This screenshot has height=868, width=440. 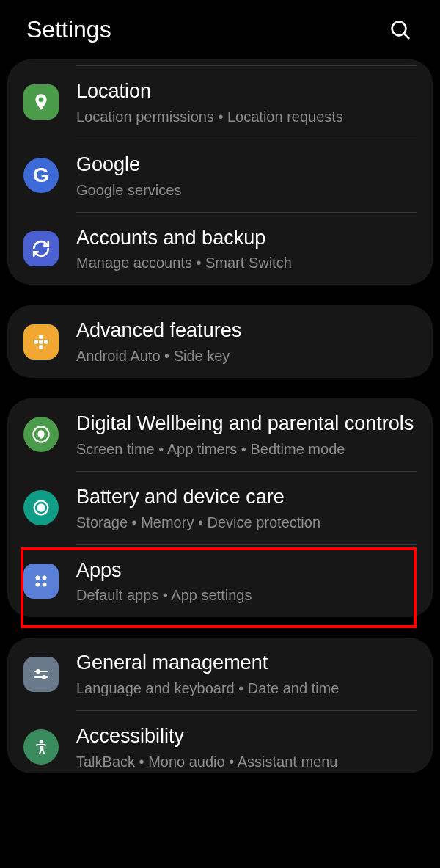 I want to click on item-title: Google, so click(x=246, y=165).